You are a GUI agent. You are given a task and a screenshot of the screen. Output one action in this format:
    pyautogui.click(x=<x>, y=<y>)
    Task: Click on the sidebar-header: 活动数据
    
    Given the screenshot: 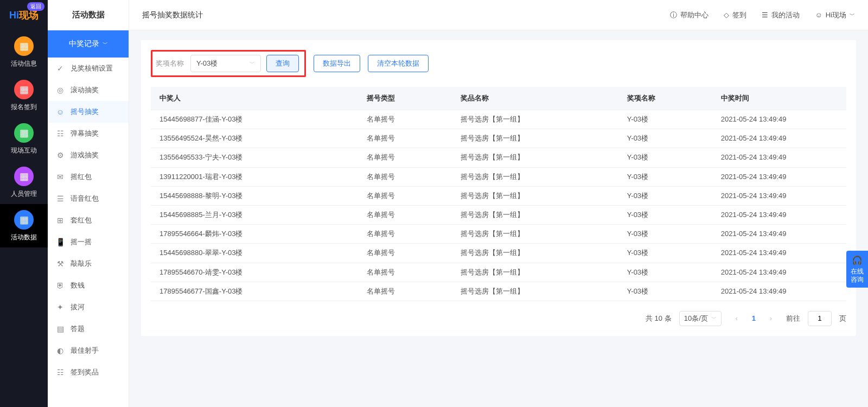 What is the action you would take?
    pyautogui.click(x=88, y=15)
    